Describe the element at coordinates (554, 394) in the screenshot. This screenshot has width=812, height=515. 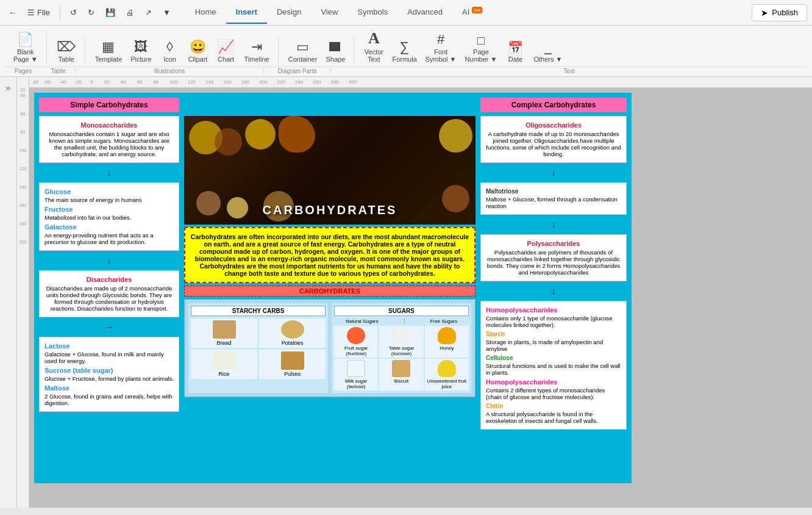
I see `homo2-text: Contains 2 different types of monosaccha…` at that location.